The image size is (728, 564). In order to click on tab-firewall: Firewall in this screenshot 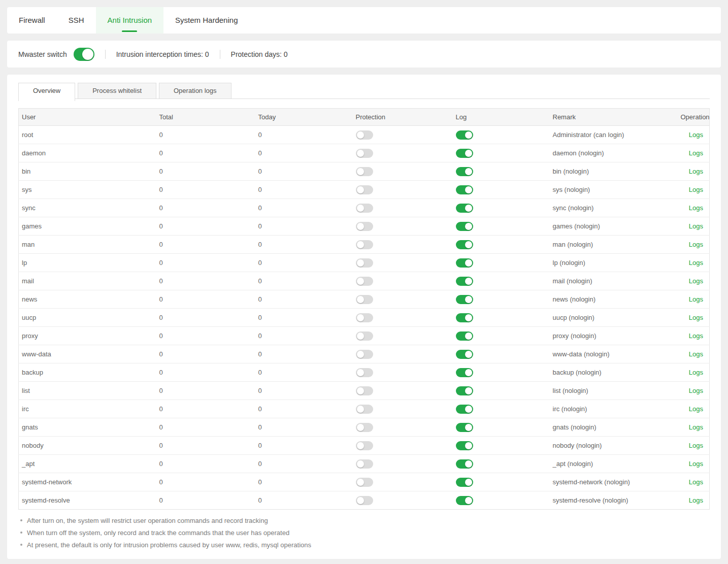, I will do `click(32, 20)`.